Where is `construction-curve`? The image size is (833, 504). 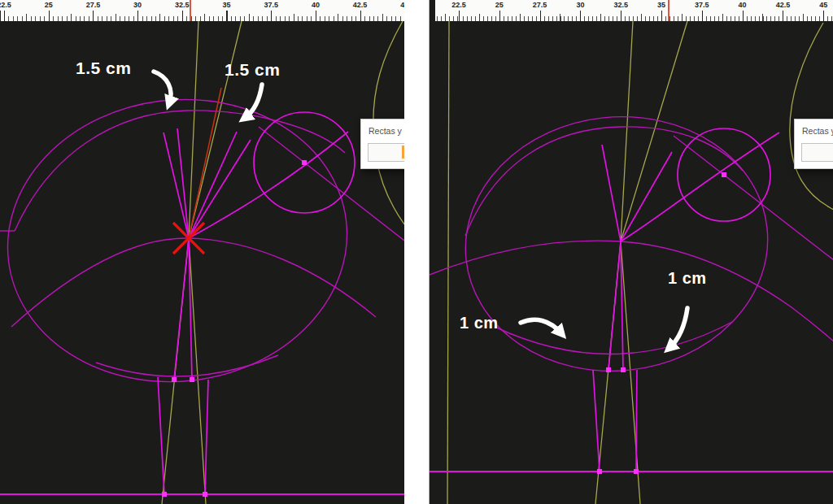
construction-curve is located at coordinates (812, 116).